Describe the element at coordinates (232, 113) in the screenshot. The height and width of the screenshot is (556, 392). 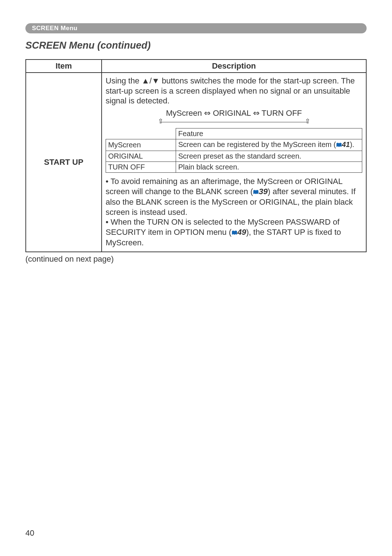
I see `cycle-b: ORIGINAL` at that location.